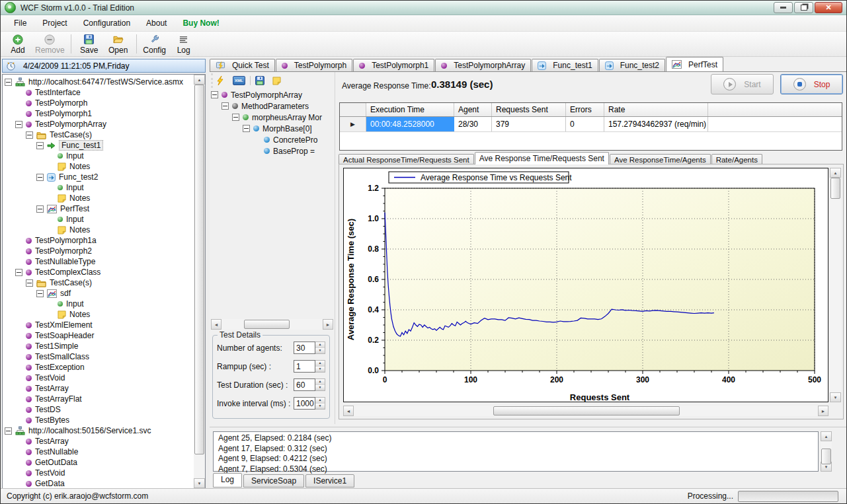  Describe the element at coordinates (274, 481) in the screenshot. I see `log-tab-servicesoap: ServiceSoap` at that location.